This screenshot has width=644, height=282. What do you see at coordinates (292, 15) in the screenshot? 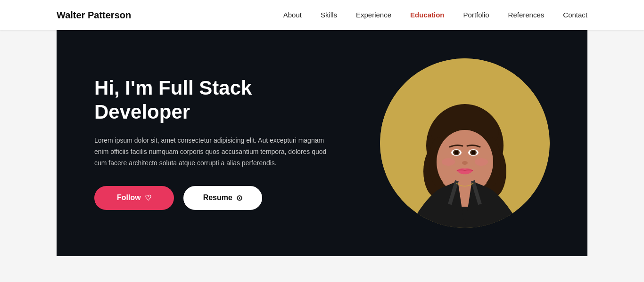
I see `nav-item-about: About` at bounding box center [292, 15].